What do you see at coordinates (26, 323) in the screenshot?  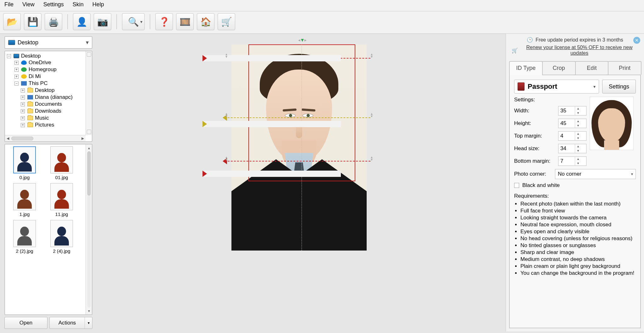 I see `open-button: Open` at bounding box center [26, 323].